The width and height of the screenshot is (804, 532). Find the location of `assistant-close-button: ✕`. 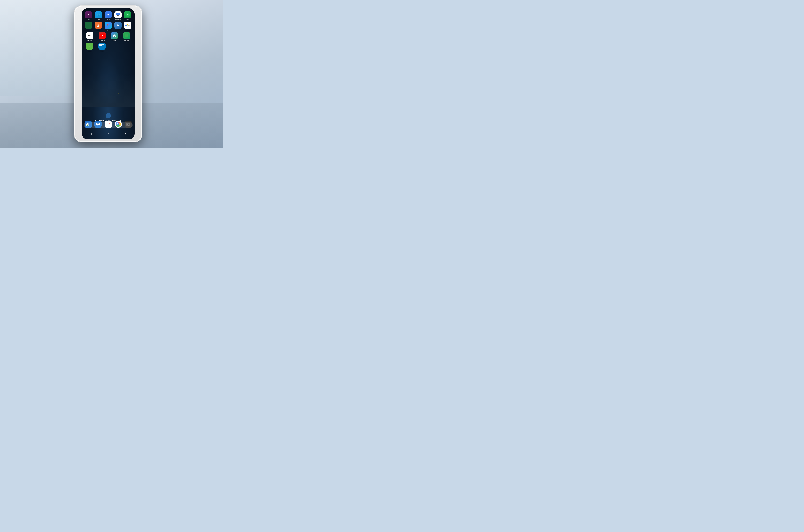

assistant-close-button: ✕ is located at coordinates (108, 115).